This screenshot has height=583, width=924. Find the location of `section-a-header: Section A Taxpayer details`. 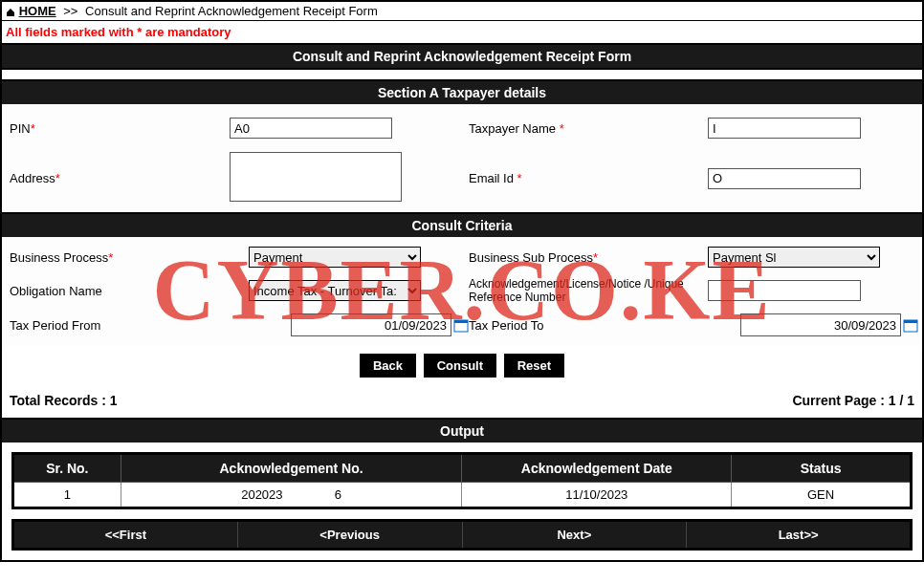

section-a-header: Section A Taxpayer details is located at coordinates (462, 92).